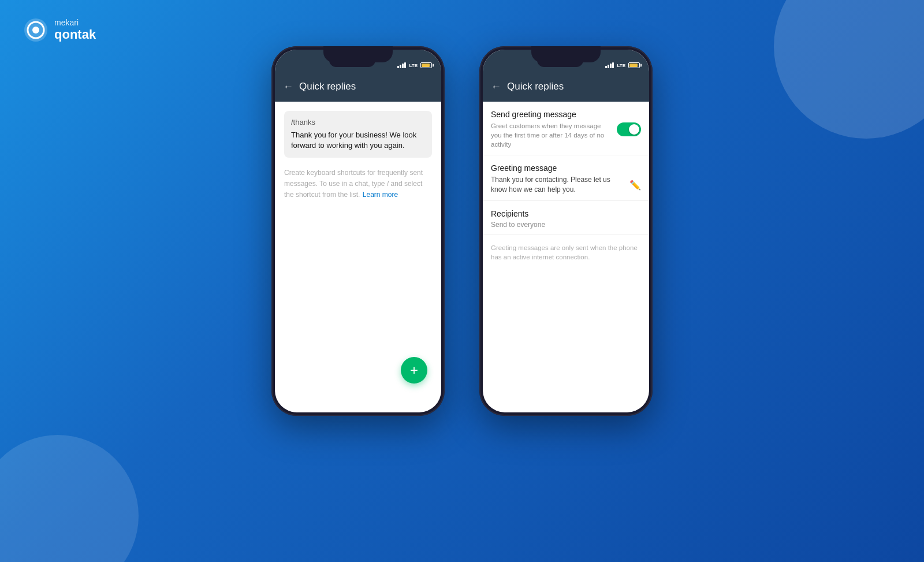 The image size is (924, 562). I want to click on shortcut-text: /thanks, so click(358, 122).